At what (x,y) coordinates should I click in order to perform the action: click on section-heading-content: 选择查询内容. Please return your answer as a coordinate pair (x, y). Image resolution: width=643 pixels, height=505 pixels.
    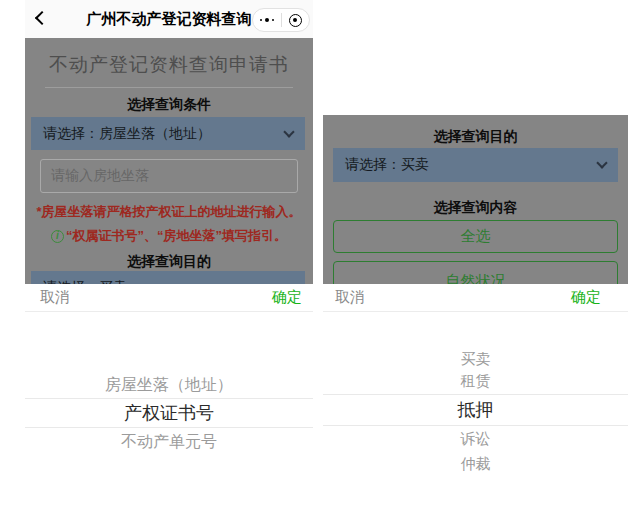
    Looking at the image, I should click on (476, 204).